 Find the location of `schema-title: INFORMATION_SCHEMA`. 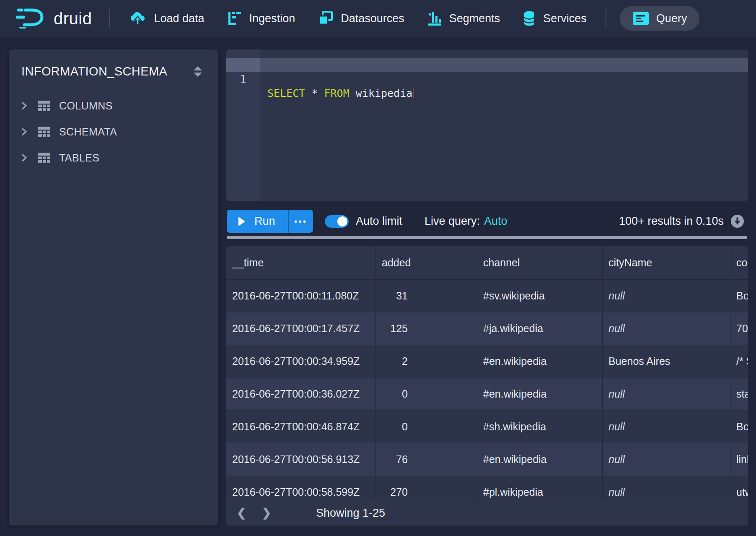

schema-title: INFORMATION_SCHEMA is located at coordinates (94, 71).